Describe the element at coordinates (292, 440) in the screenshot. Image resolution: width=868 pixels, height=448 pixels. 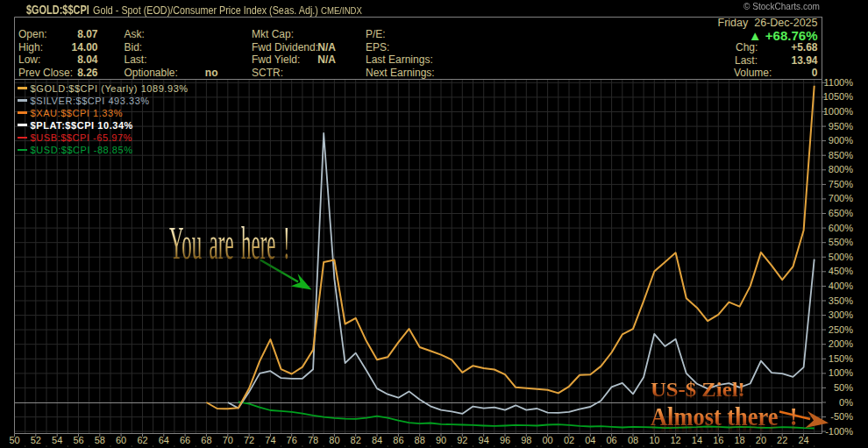
I see `svg-text: 76` at that location.